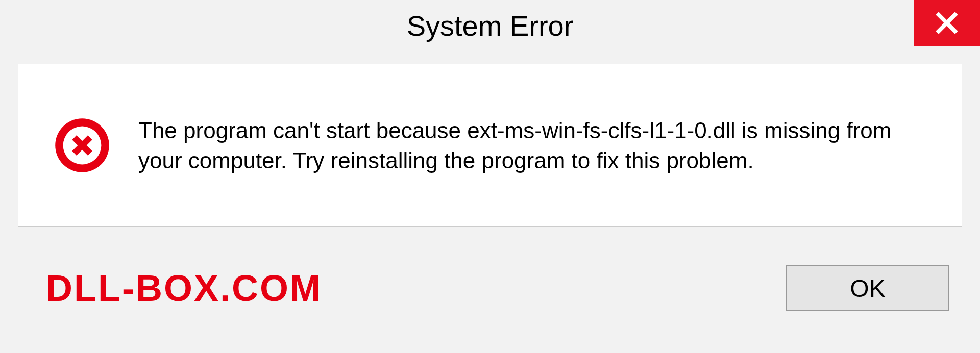  What do you see at coordinates (532, 146) in the screenshot?
I see `dialog-message: The program can't start because ext-ms-w…` at bounding box center [532, 146].